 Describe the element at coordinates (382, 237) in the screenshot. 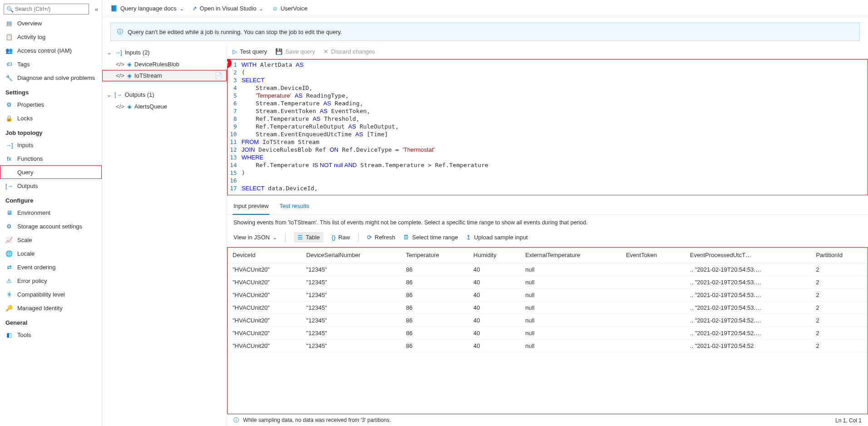

I see `refresh-button: ⟳ Refresh` at that location.